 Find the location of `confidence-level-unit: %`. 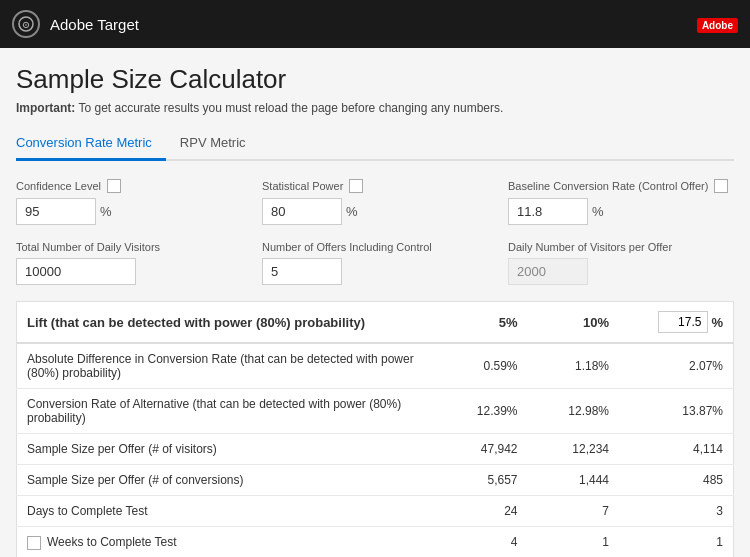

confidence-level-unit: % is located at coordinates (106, 212).